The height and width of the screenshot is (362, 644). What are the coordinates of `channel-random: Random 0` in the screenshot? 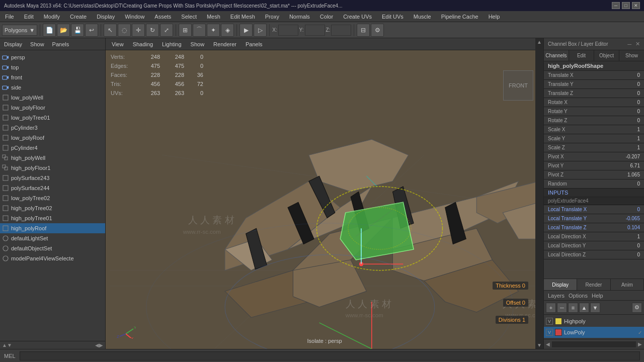 It's located at (594, 184).